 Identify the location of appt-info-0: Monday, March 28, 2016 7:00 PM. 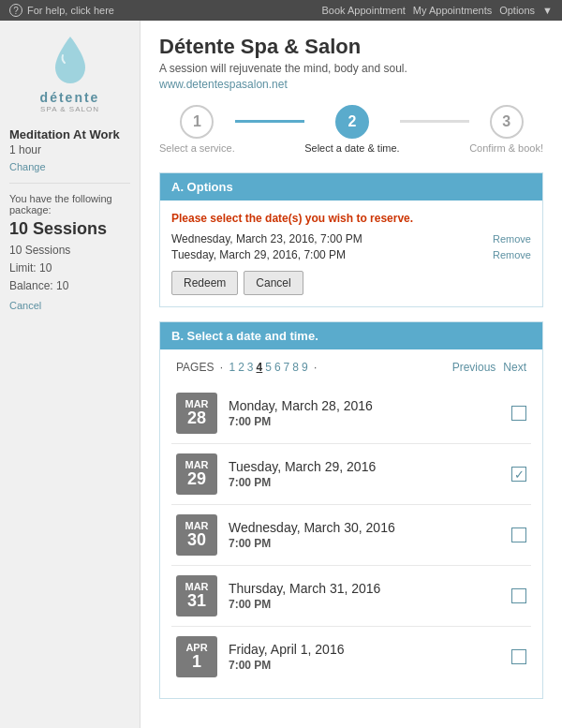
(370, 413).